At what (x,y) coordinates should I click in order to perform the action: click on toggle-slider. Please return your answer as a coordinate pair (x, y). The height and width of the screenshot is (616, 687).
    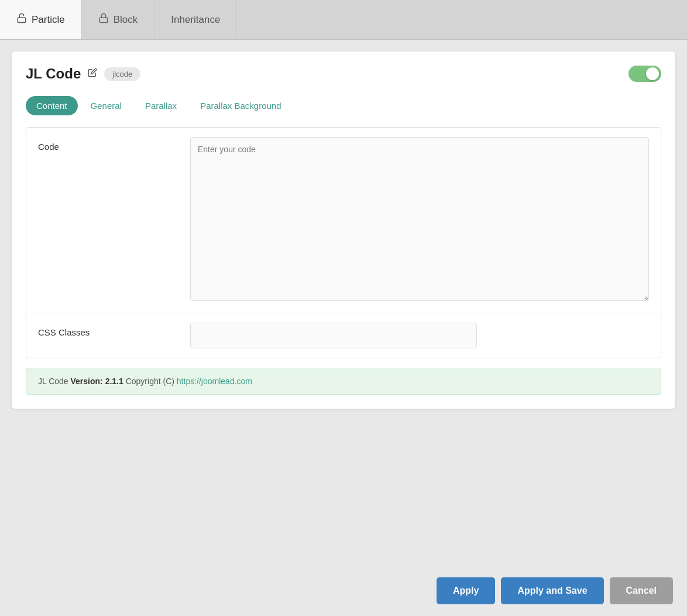
    Looking at the image, I should click on (645, 74).